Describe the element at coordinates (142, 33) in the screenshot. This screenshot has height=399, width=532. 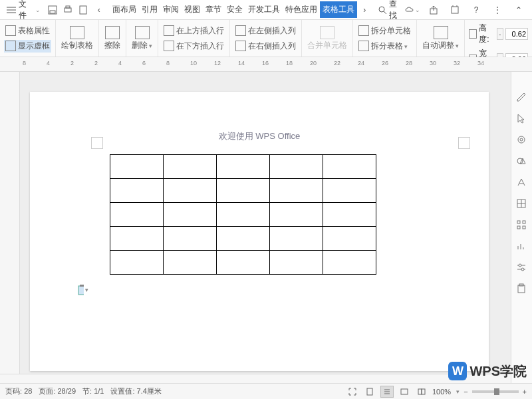
I see `delete-icon` at that location.